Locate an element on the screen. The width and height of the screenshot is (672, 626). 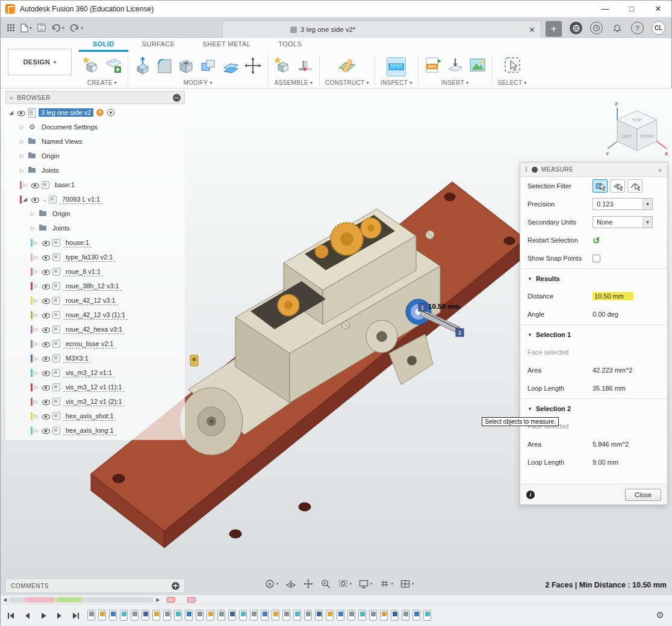
split-body-icon is located at coordinates (231, 67).